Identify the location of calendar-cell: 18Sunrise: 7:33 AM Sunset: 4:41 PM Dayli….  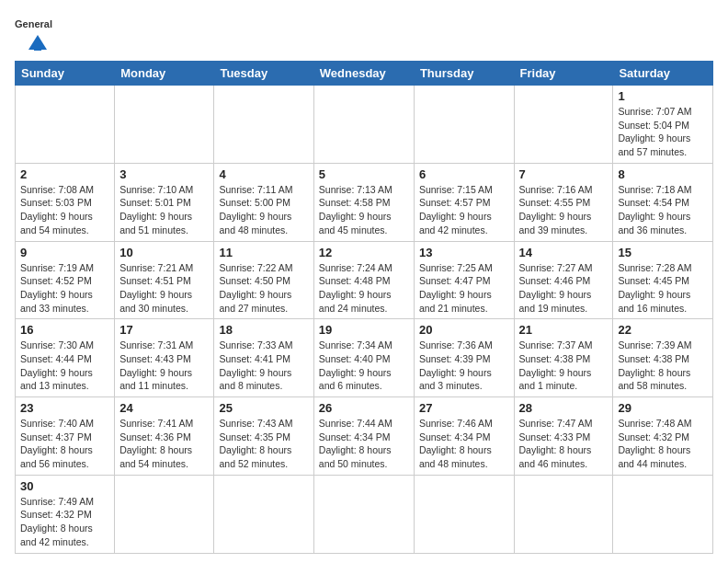
(264, 359).